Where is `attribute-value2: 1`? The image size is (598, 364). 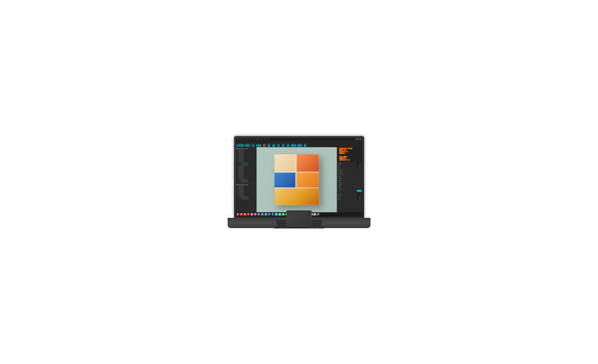 attribute-value2: 1 is located at coordinates (359, 194).